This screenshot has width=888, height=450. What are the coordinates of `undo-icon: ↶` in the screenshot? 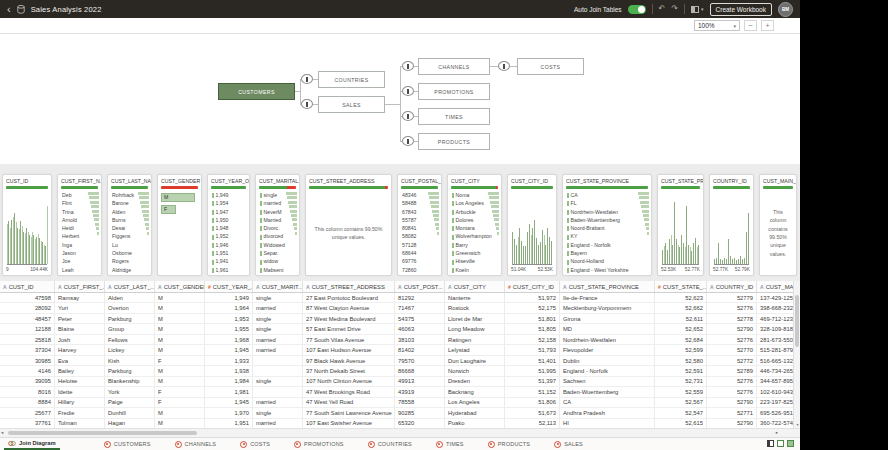 It's located at (662, 9).